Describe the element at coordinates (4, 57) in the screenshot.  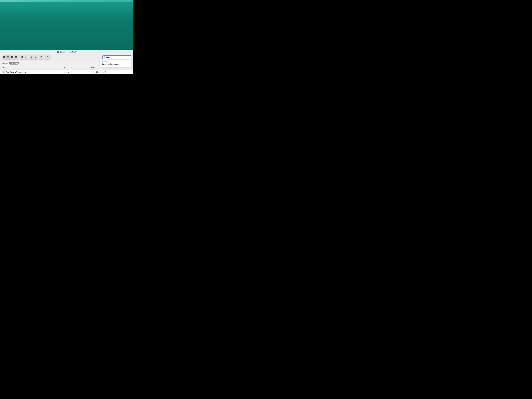
I see `icon-view-button` at that location.